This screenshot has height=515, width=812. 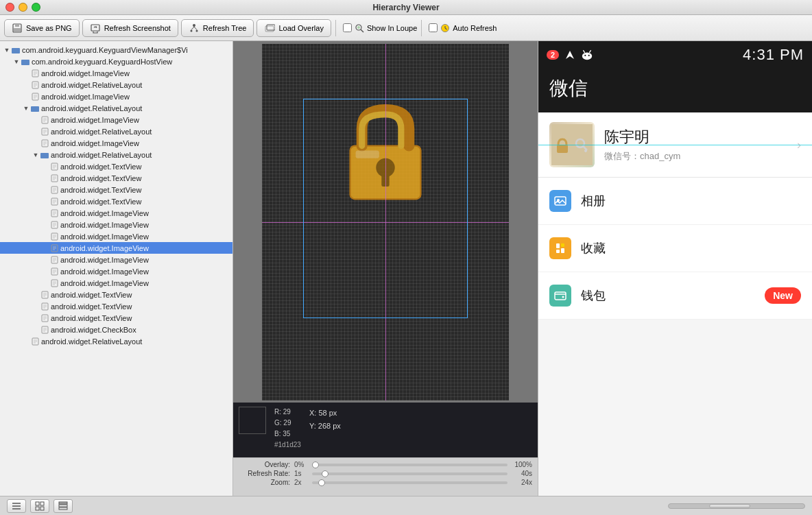 I want to click on grid-view-icon, so click(x=40, y=506).